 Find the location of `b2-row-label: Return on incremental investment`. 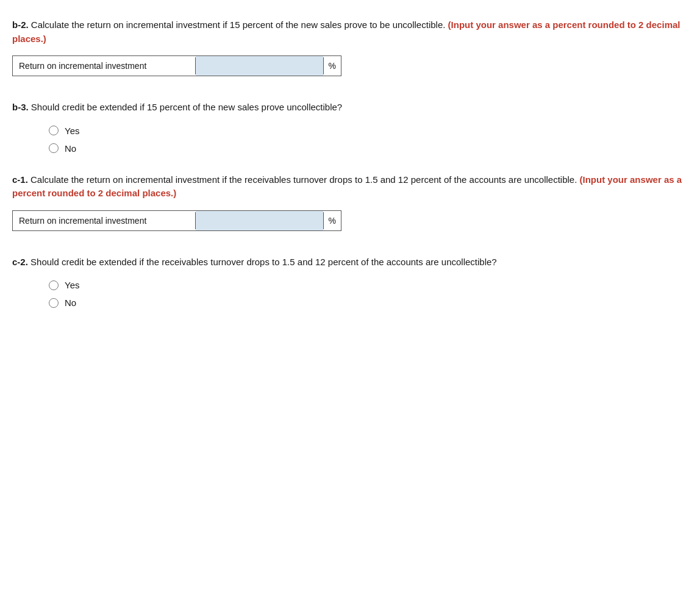

b2-row-label: Return on incremental investment is located at coordinates (104, 66).